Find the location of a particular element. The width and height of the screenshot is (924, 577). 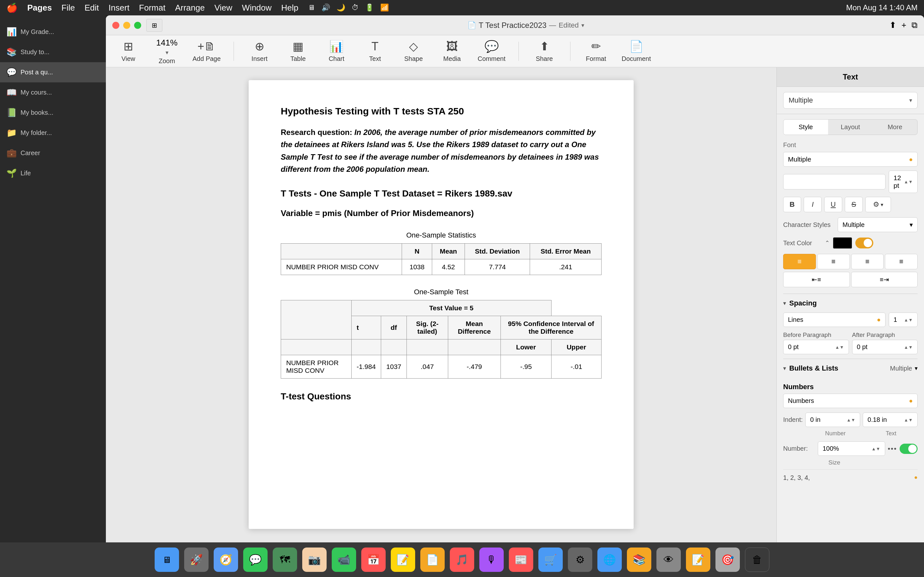

sidebar-item-books: 📗 My books... is located at coordinates (53, 113).